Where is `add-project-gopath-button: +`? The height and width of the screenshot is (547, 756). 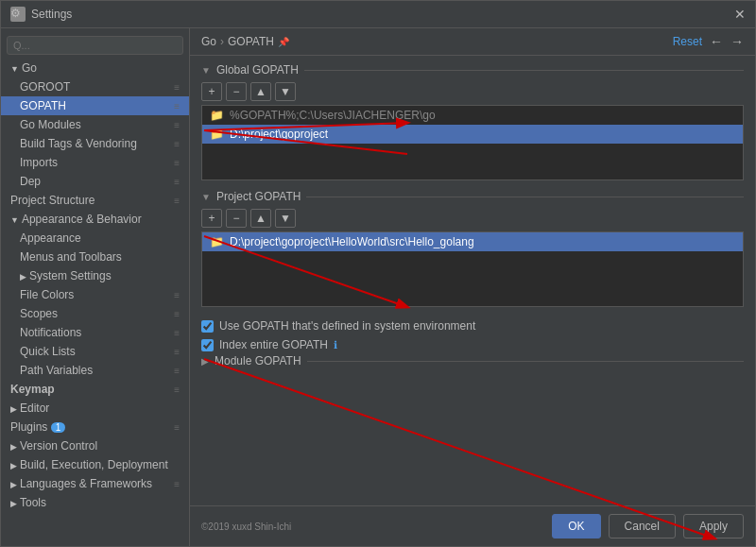 add-project-gopath-button: + is located at coordinates (212, 218).